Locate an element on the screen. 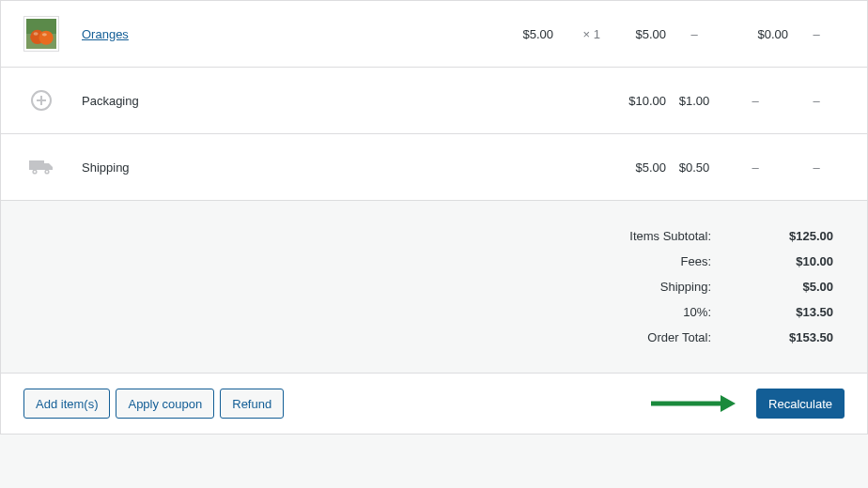 This screenshot has width=868, height=488. item-col3: – is located at coordinates (816, 34).